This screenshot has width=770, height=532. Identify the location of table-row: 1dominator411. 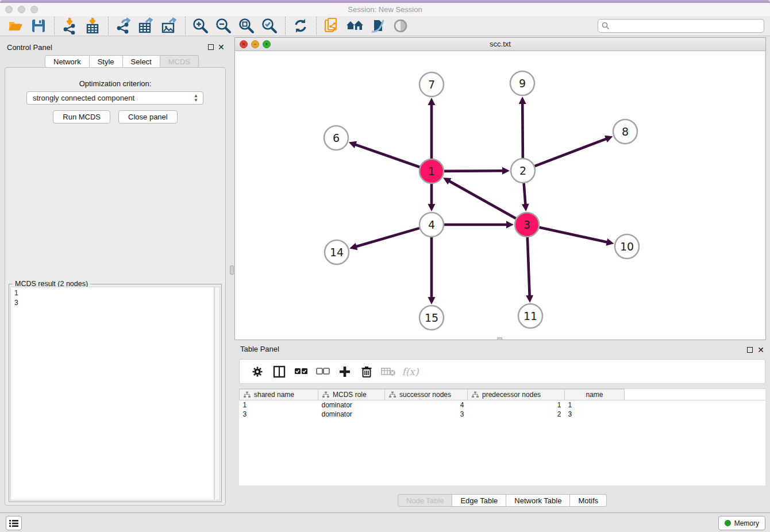
(503, 405).